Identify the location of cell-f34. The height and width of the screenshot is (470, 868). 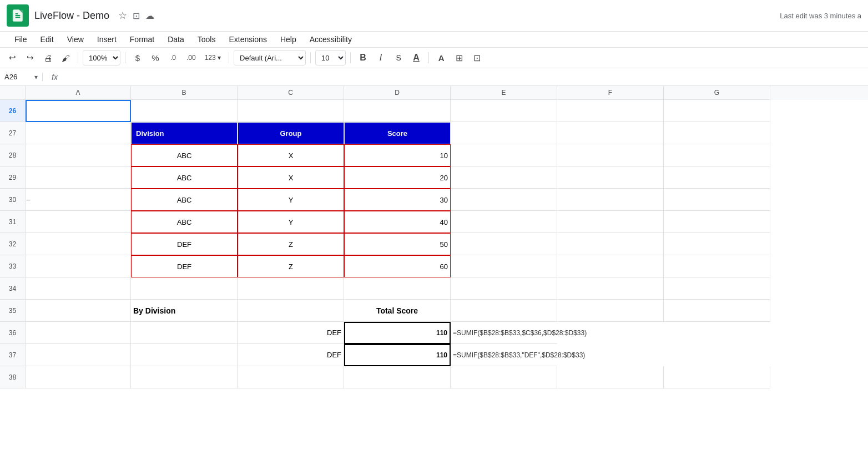
(610, 289).